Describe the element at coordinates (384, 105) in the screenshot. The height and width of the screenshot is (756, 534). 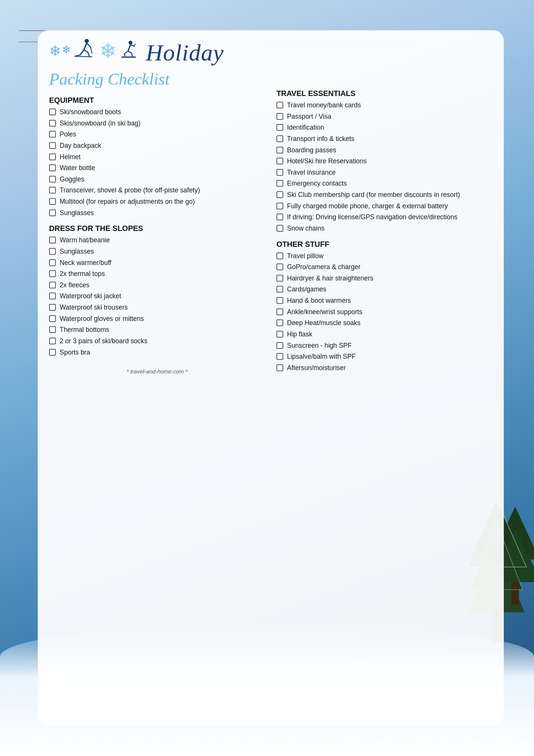
I see `list-item: Travel money/bank cards` at that location.